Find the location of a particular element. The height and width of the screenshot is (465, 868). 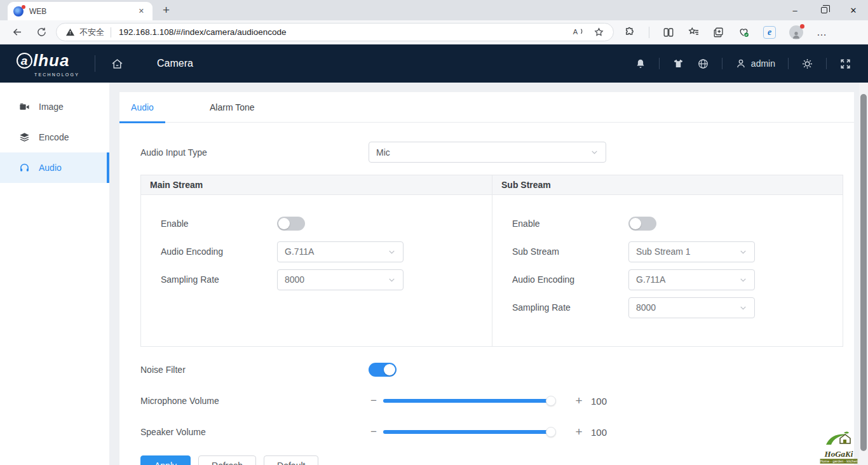

sub-audio-encoding-select: G.711A is located at coordinates (691, 280).